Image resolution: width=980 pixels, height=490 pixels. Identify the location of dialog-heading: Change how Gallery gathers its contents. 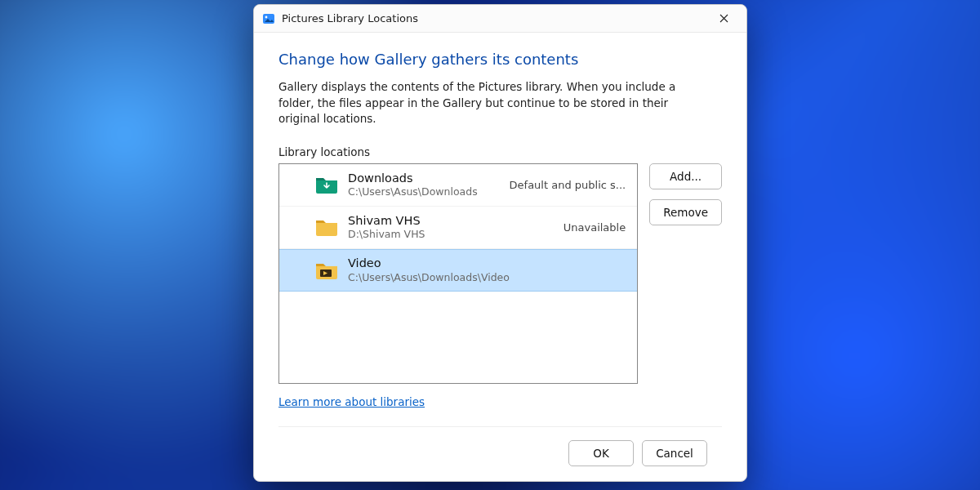
(500, 59).